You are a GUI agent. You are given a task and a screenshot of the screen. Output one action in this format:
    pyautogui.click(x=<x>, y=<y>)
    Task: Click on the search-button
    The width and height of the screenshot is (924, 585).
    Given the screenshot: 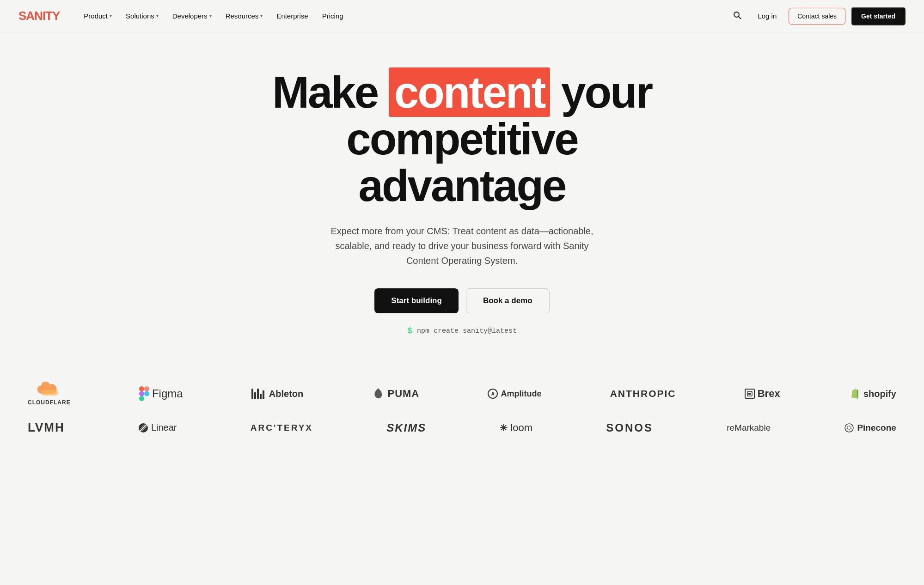 What is the action you would take?
    pyautogui.click(x=737, y=16)
    